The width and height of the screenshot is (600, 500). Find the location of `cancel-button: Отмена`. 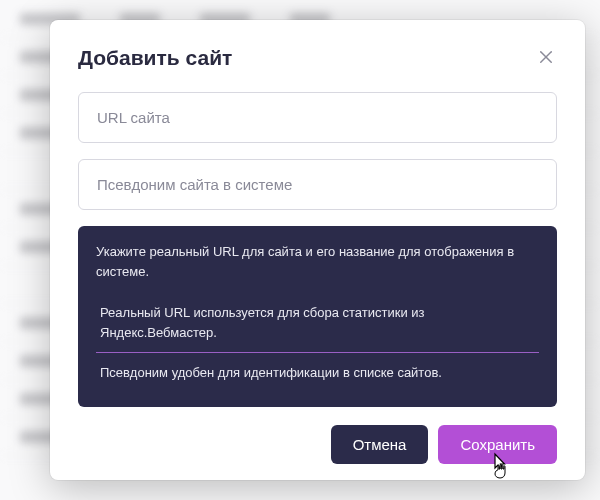

cancel-button: Отмена is located at coordinates (380, 444).